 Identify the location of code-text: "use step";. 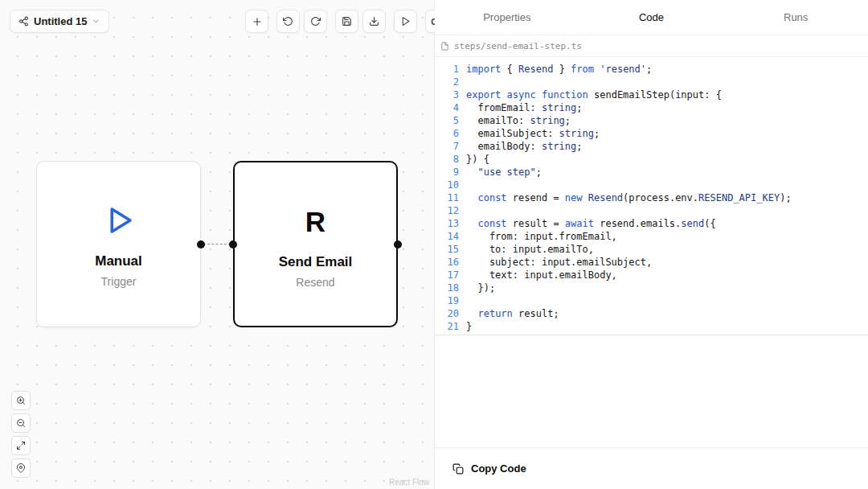
(500, 172).